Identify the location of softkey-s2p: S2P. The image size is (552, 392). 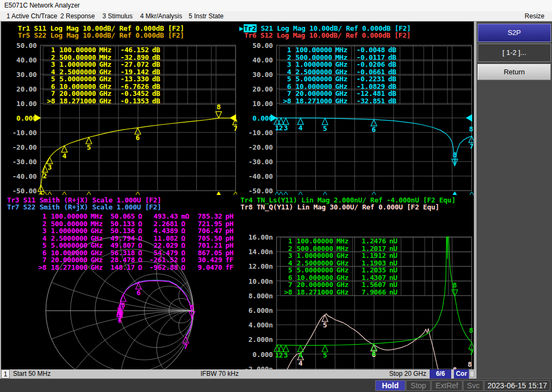
(514, 33).